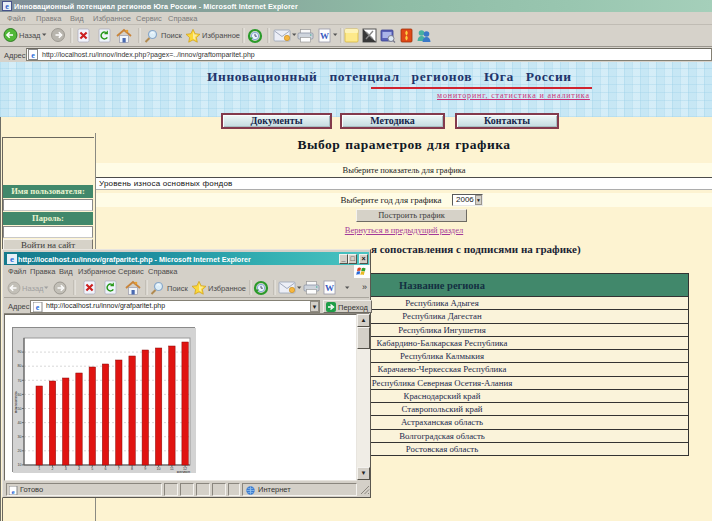  Describe the element at coordinates (53, 469) in the screenshot. I see `svg-text: 2` at that location.